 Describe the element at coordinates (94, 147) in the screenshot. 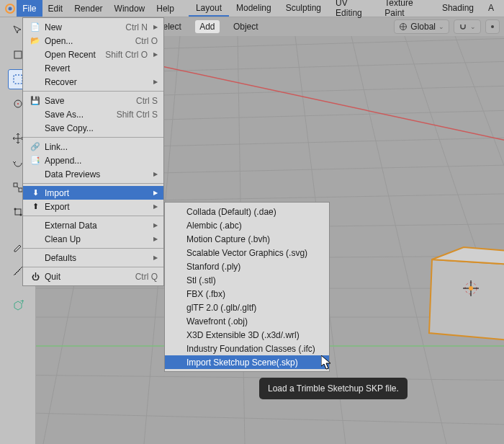

I see `file-menu-link-: 🔗Link...` at that location.